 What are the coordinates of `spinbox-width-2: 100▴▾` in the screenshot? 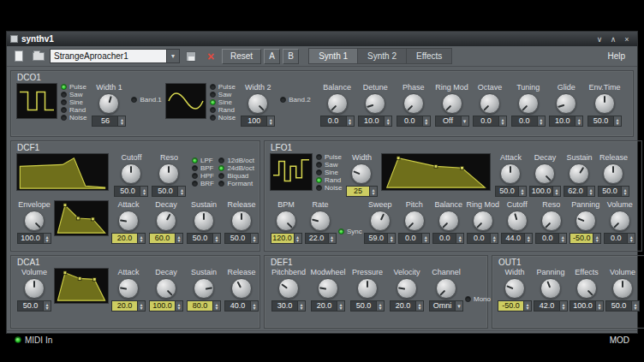 It's located at (258, 122).